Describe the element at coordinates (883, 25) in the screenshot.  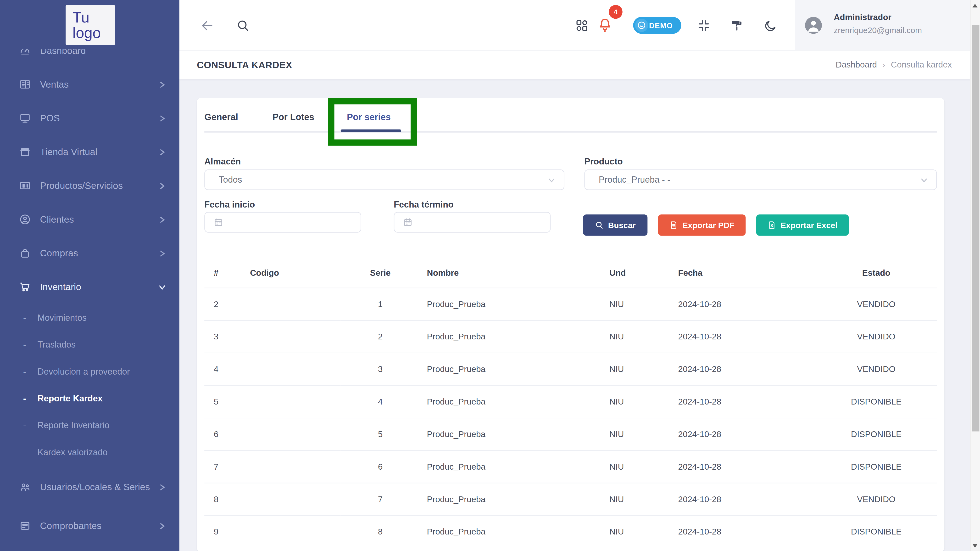
I see `user-menu: Administrador zrenrique20@gmail.com` at that location.